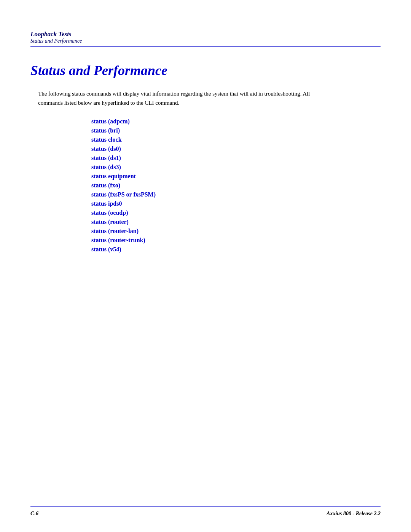 The image size is (411, 532). I want to click on command-link-status-ds0: status (ds0), so click(236, 149).